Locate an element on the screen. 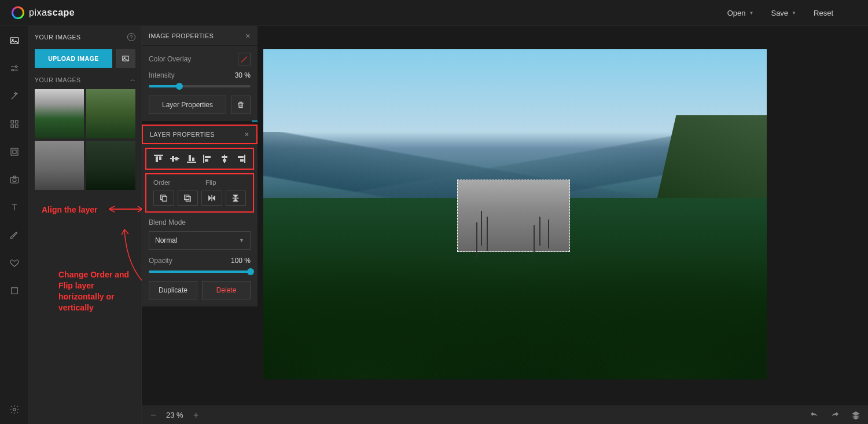 This screenshot has width=868, height=424. layer-properties-title: LAYER PROPERTIES is located at coordinates (182, 134).